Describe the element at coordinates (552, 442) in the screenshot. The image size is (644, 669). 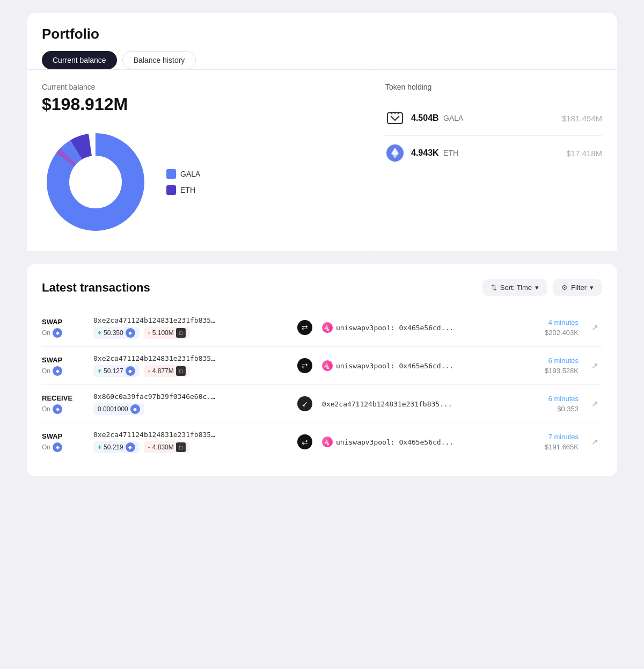
I see `tx-time-col-3: 7 minutes $191.665K` at that location.